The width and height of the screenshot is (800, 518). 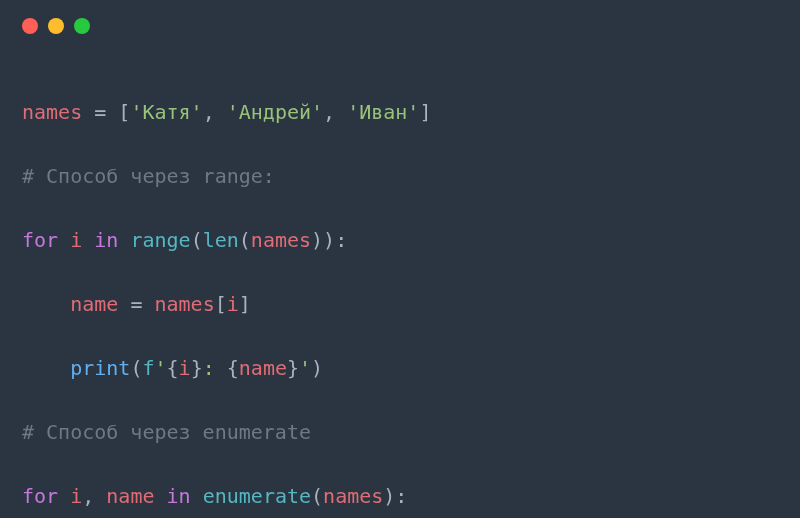 What do you see at coordinates (148, 176) in the screenshot?
I see `tok-comment: # Способ через range:` at bounding box center [148, 176].